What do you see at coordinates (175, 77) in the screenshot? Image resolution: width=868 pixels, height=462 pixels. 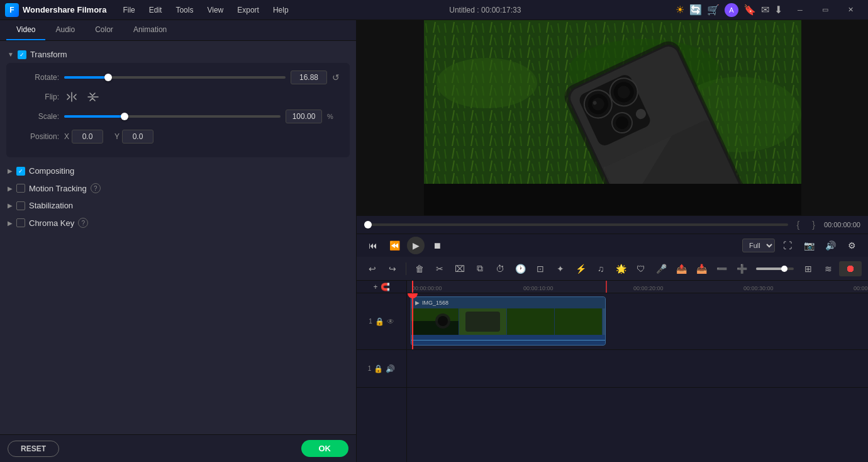 I see `rotate-slider` at bounding box center [175, 77].